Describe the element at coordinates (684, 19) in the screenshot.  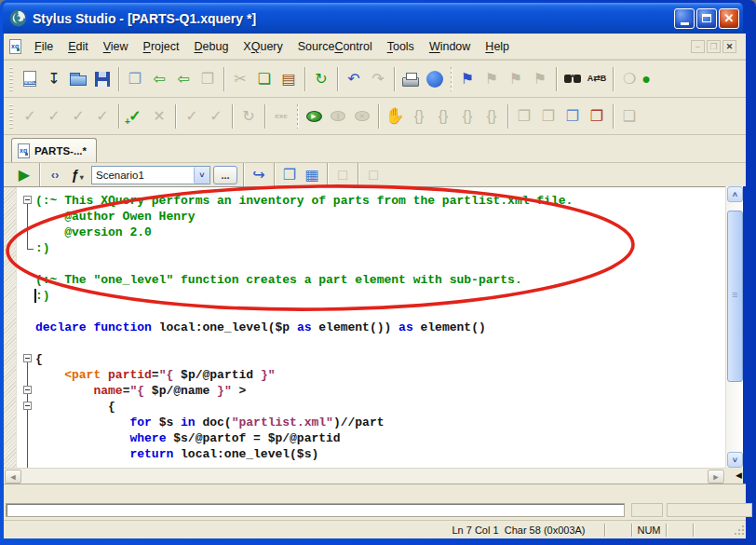
I see `minimize-button` at that location.